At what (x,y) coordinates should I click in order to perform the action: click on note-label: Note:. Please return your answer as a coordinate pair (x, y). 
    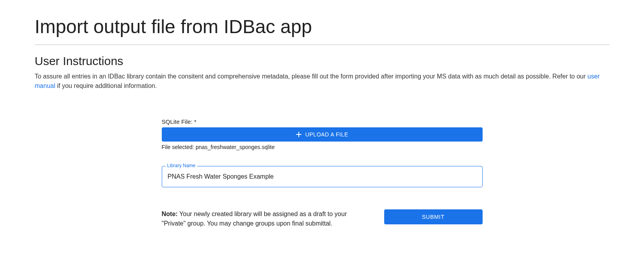
    Looking at the image, I should click on (170, 214).